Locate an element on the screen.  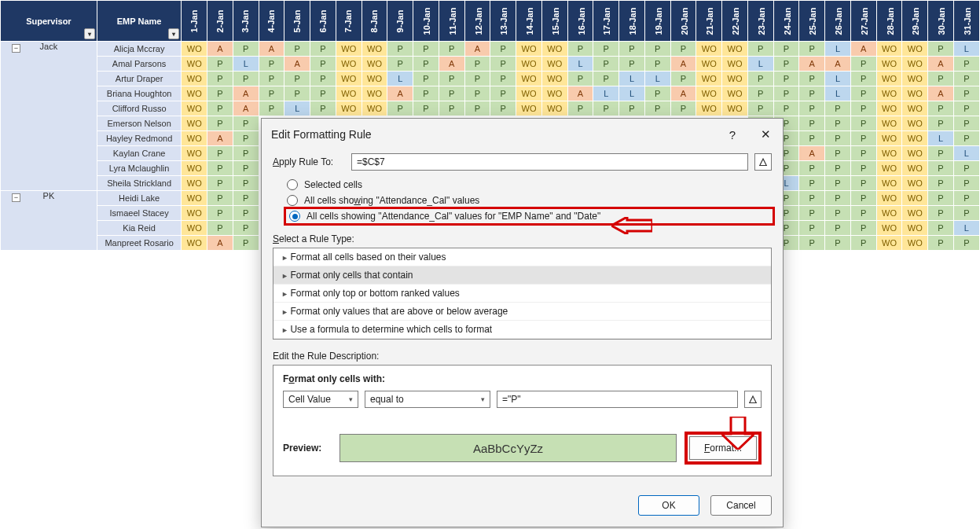
rule-type-item: Format all cells based on their values is located at coordinates (522, 258).